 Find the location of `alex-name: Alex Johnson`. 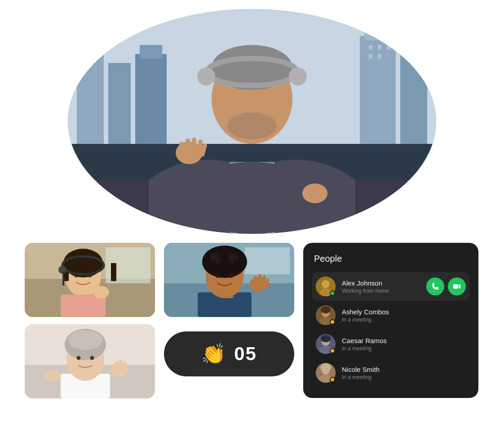

alex-name: Alex Johnson is located at coordinates (381, 283).